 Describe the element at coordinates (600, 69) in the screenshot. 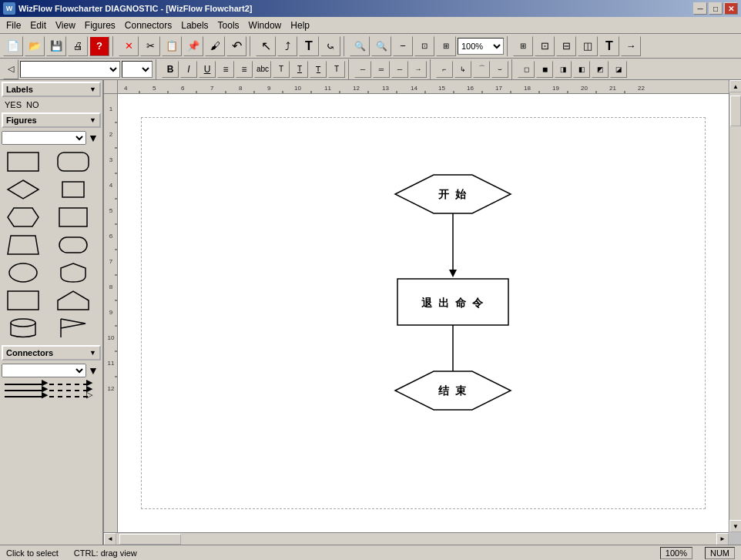

I see `shape-fill5-button: ◩` at that location.